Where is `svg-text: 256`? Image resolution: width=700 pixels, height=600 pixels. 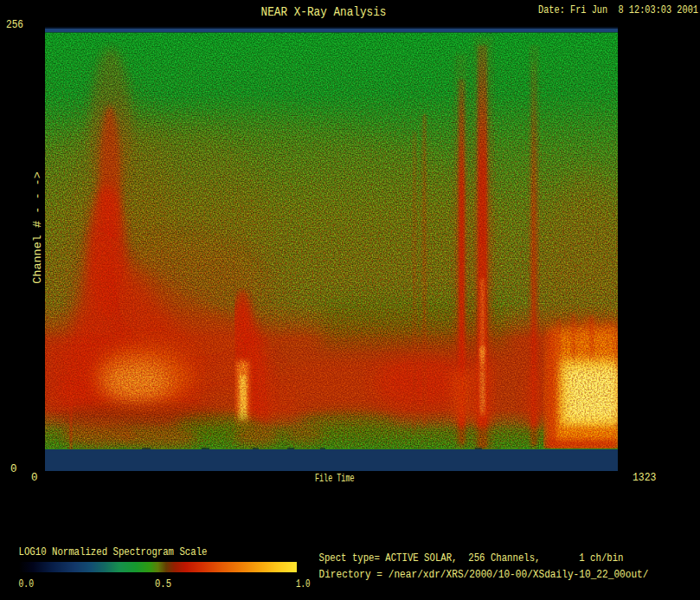 svg-text: 256 is located at coordinates (15, 24).